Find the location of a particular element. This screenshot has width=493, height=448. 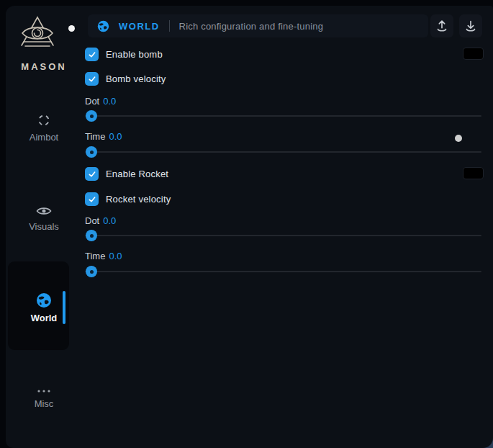

sidebar-item-label: Misc is located at coordinates (45, 403).